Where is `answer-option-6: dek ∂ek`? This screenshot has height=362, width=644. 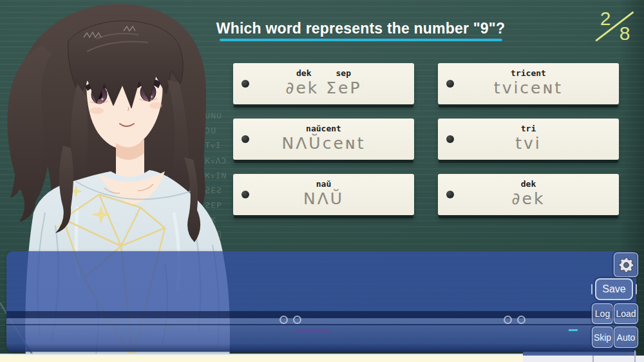 answer-option-6: dek ∂ek is located at coordinates (528, 195).